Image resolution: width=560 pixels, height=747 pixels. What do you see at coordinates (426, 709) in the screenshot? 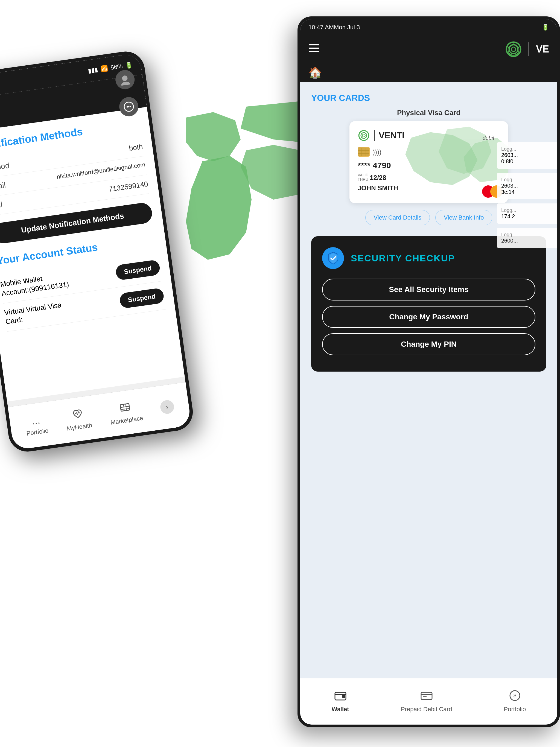
I see `prepaid-nav-label: Prepaid Debit Card` at bounding box center [426, 709].